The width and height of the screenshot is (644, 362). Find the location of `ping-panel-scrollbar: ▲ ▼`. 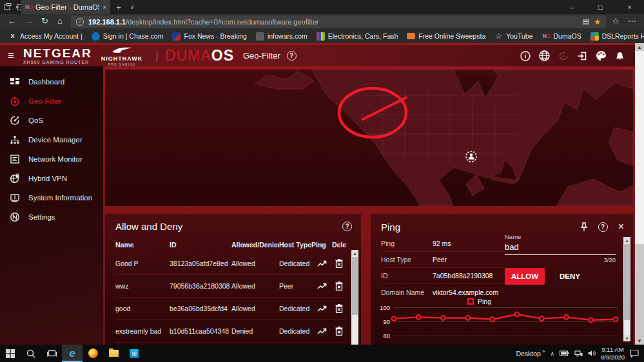

ping-panel-scrollbar: ▲ ▼ is located at coordinates (627, 289).